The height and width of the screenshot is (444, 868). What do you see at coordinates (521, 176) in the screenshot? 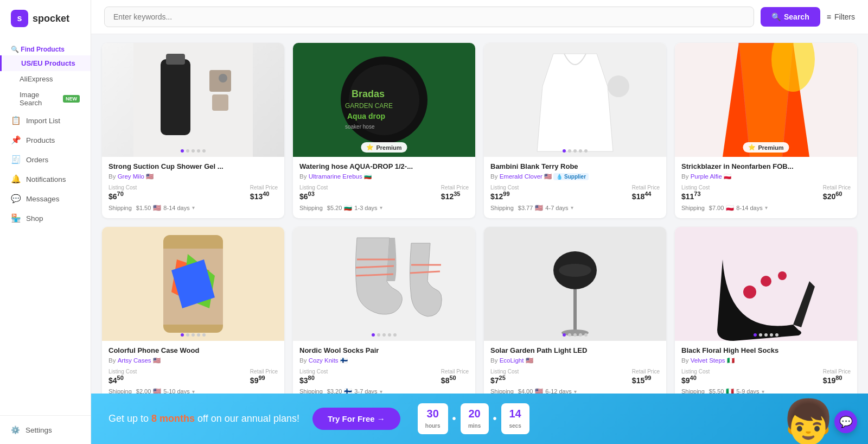
I see `seller-link: Emerald Clover` at bounding box center [521, 176].